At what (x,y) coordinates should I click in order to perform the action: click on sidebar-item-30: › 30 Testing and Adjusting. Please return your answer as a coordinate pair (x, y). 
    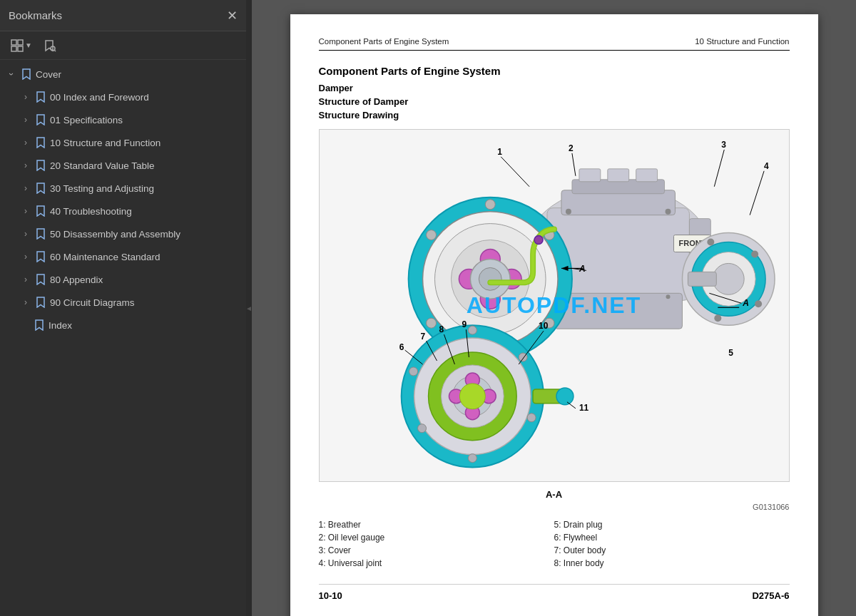
    Looking at the image, I should click on (123, 188).